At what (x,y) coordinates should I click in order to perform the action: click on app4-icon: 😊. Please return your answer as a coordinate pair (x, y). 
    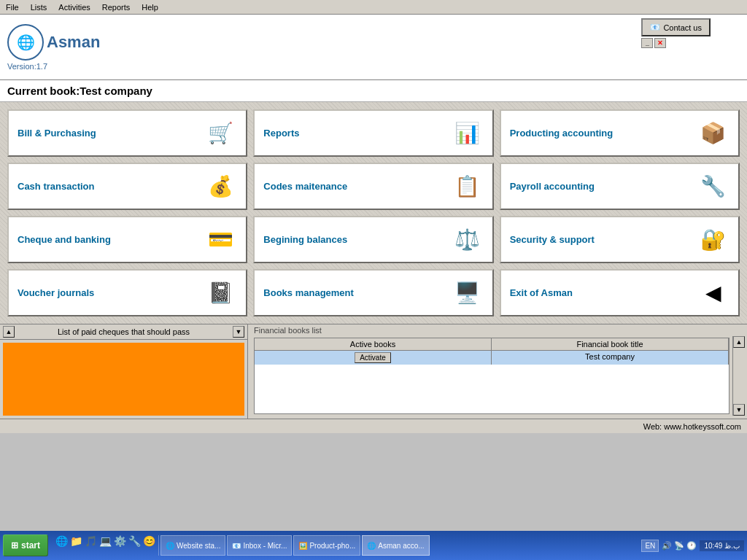
    Looking at the image, I should click on (149, 545).